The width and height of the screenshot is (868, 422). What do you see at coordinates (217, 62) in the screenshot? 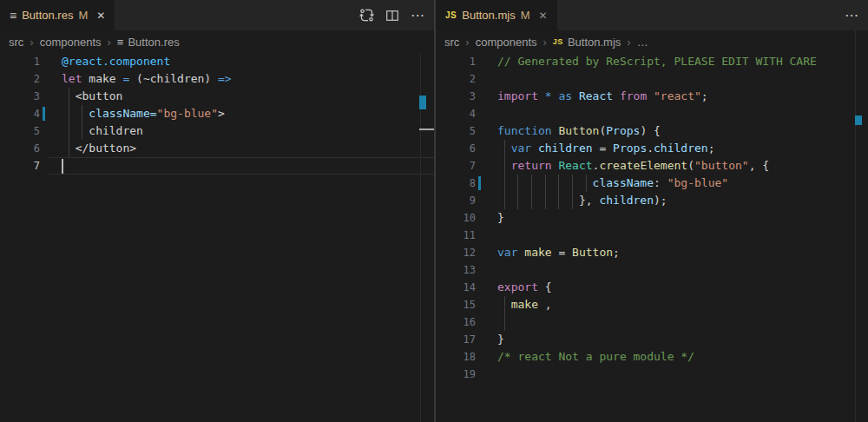
I see `code-line: 1@react.component` at bounding box center [217, 62].